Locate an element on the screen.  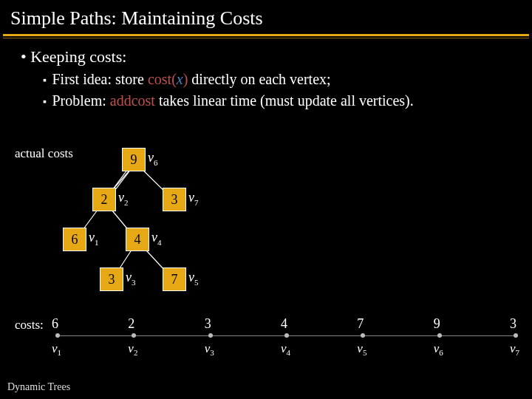
tree-node: 4 is located at coordinates (137, 239).